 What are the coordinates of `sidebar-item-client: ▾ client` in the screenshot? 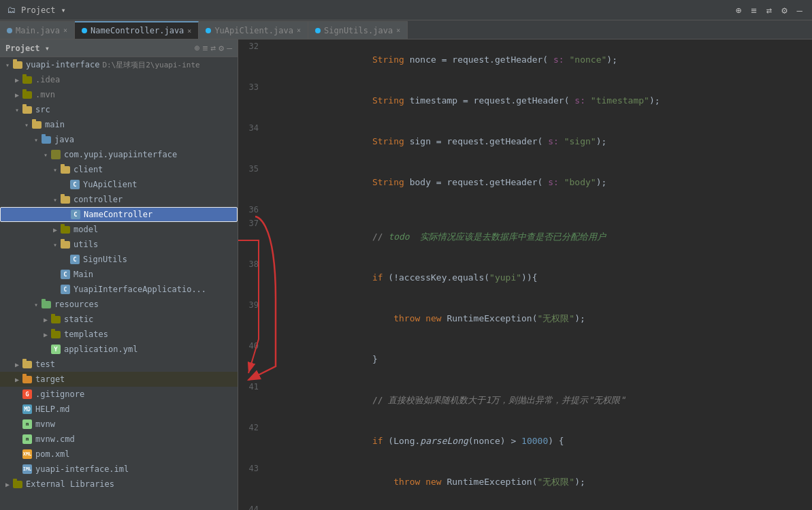 It's located at (118, 170).